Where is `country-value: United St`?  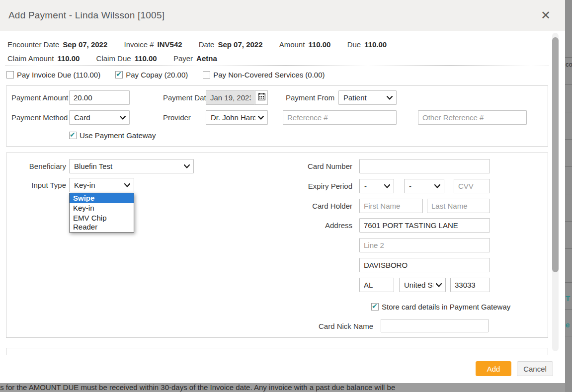 country-value: United St is located at coordinates (418, 285).